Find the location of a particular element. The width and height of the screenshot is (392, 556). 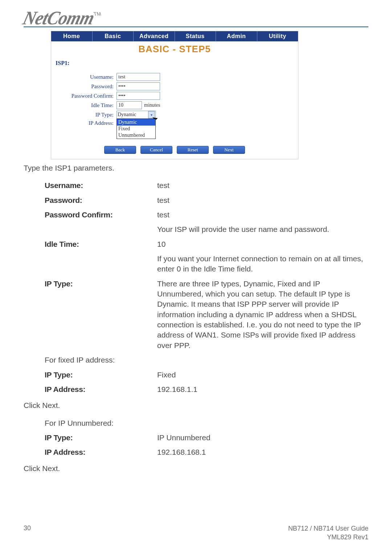

unnum-iptype-val: IP Unnumbered is located at coordinates (262, 438).